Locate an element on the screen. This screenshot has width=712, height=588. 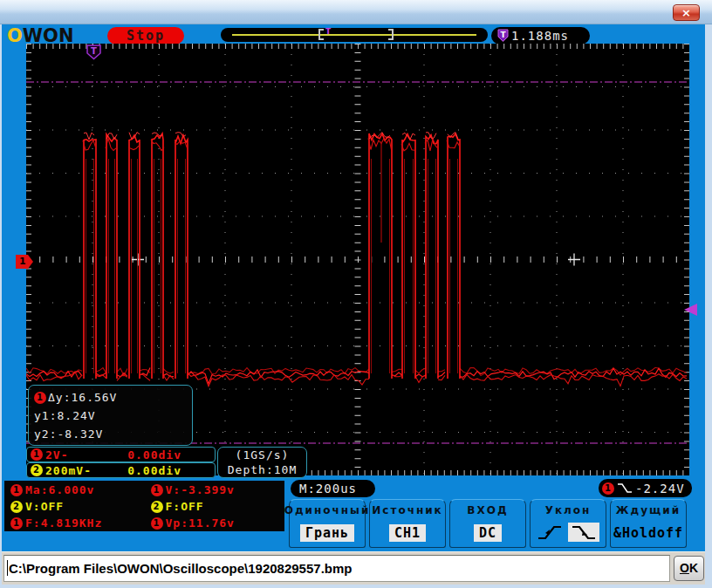
measure-vpp: 1 Vp:11.76v is located at coordinates (215, 523).